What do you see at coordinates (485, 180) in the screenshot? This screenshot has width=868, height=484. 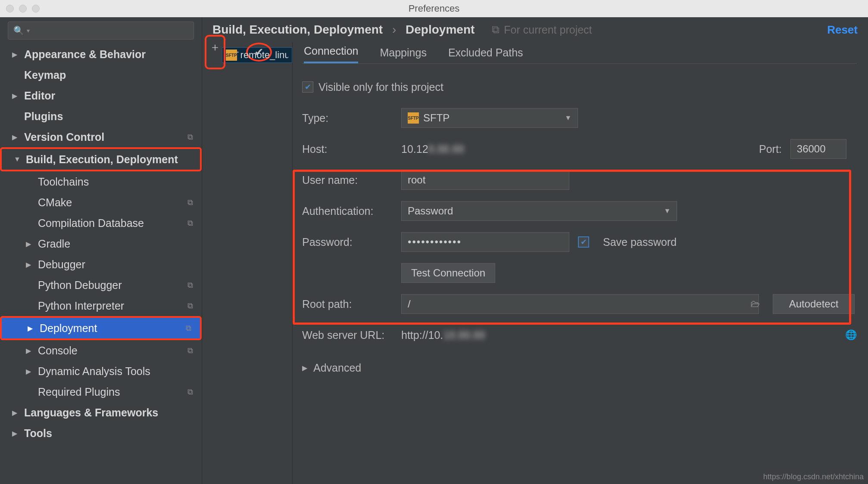 I see `username-field` at bounding box center [485, 180].